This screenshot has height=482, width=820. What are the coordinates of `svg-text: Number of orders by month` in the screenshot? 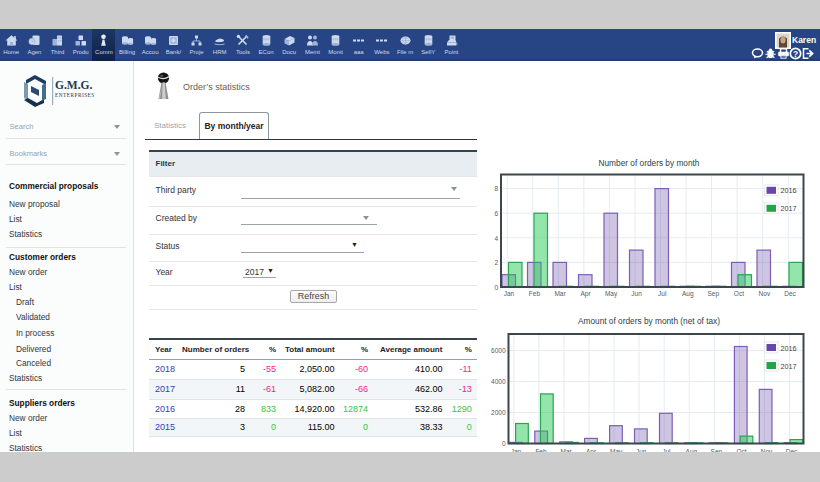 It's located at (650, 163).